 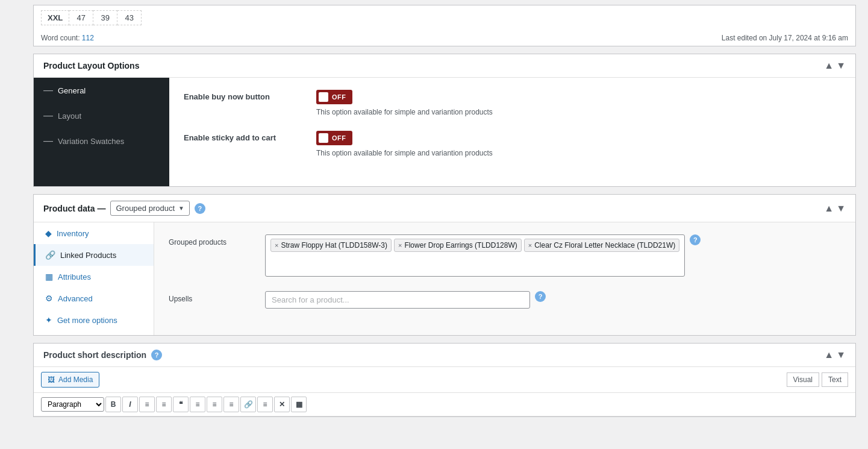 I want to click on upsells-label: Upsells, so click(x=211, y=297).